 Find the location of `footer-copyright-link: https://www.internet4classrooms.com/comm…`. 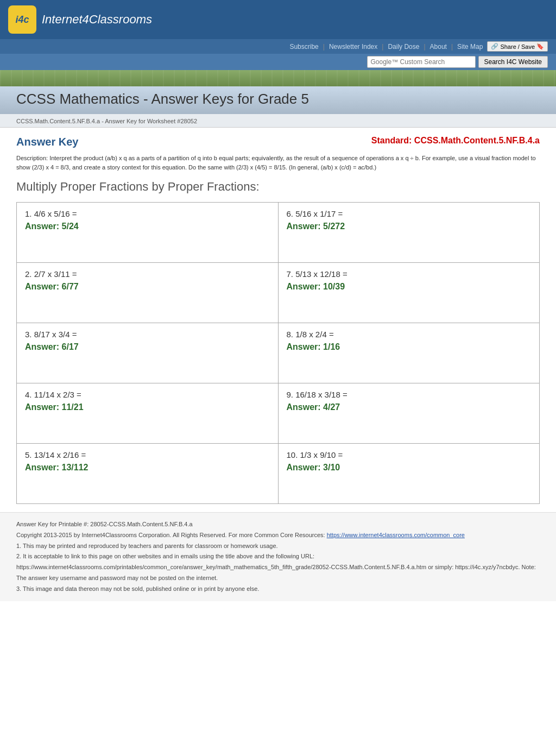

footer-copyright-link: https://www.internet4classrooms.com/comm… is located at coordinates (396, 535).